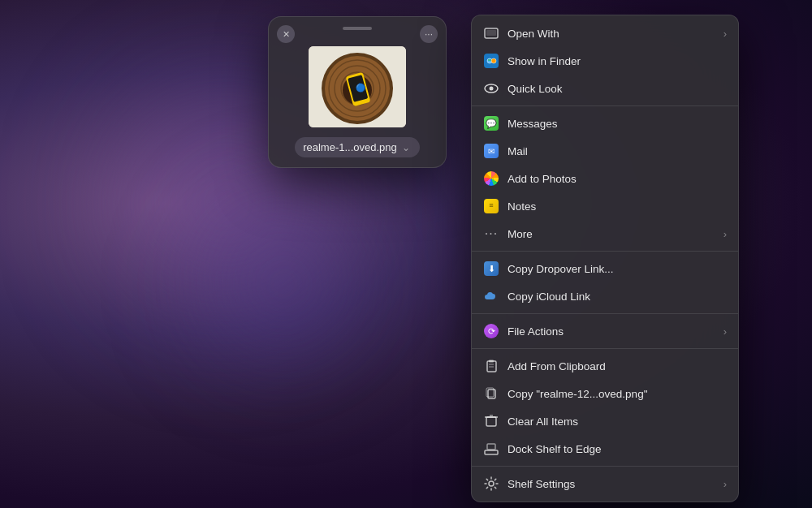 The width and height of the screenshot is (812, 508). Describe the element at coordinates (491, 269) in the screenshot. I see `dropover-copy-icon: ⬇` at that location.